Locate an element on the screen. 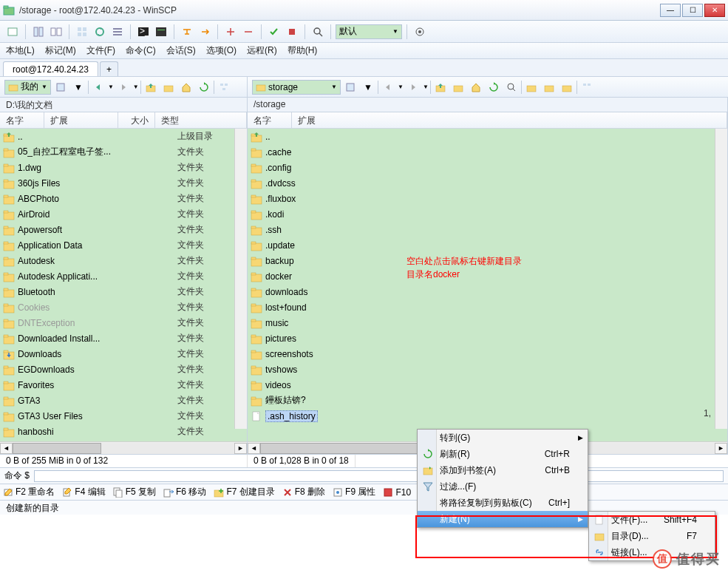 This screenshot has height=573, width=728. sync-browse-icon is located at coordinates (100, 32).